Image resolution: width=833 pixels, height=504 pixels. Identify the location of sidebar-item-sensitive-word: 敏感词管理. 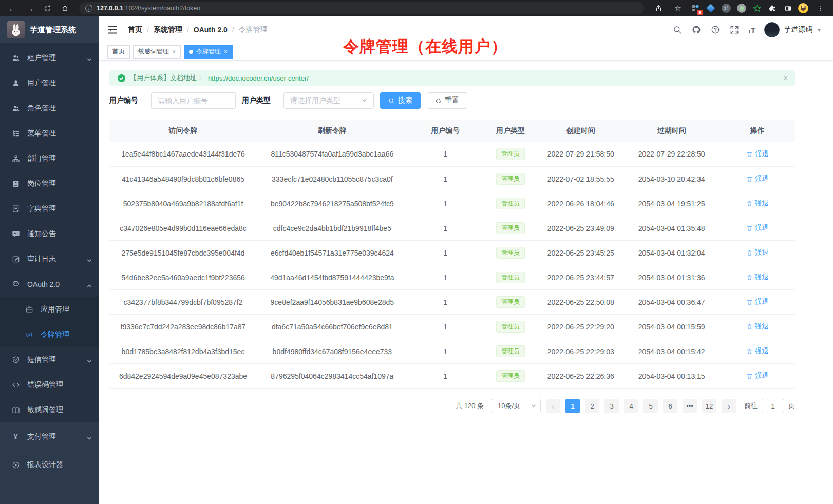
(49, 410).